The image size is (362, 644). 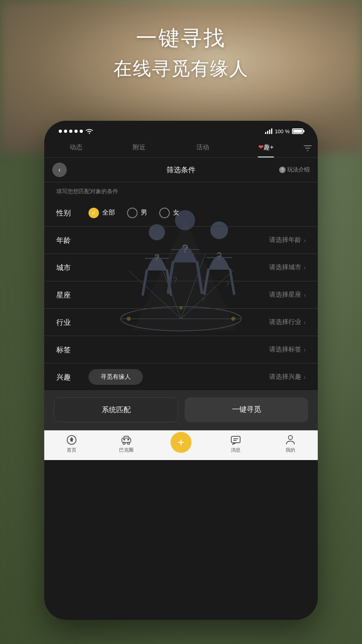 I want to click on tab-dongtai: 动态, so click(x=76, y=148).